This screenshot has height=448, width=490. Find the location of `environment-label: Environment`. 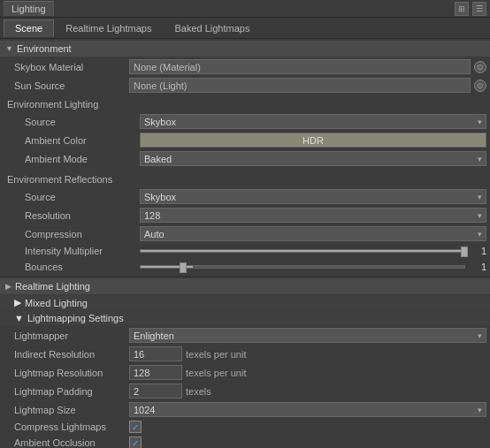

environment-label: Environment is located at coordinates (44, 49).